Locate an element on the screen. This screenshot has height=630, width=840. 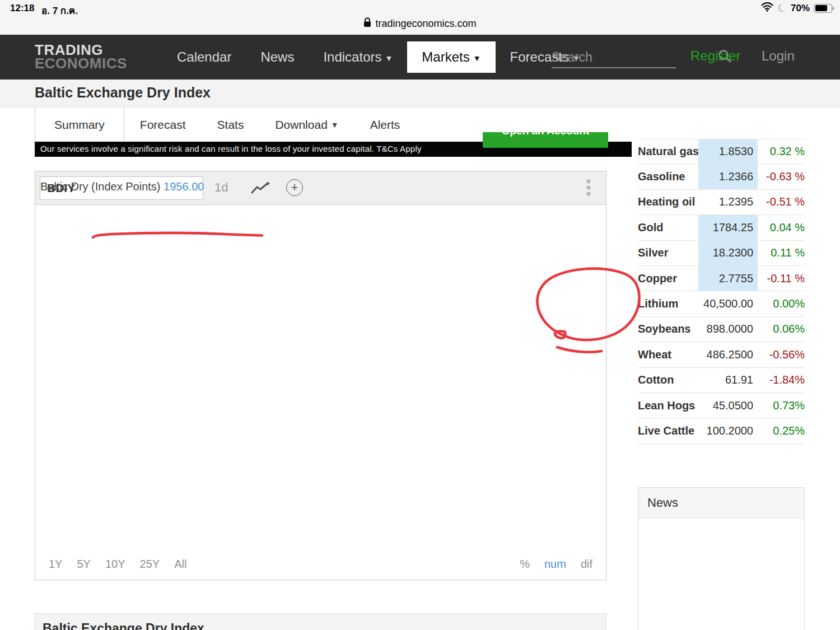
commodity-change: -0.51 % is located at coordinates (781, 202).